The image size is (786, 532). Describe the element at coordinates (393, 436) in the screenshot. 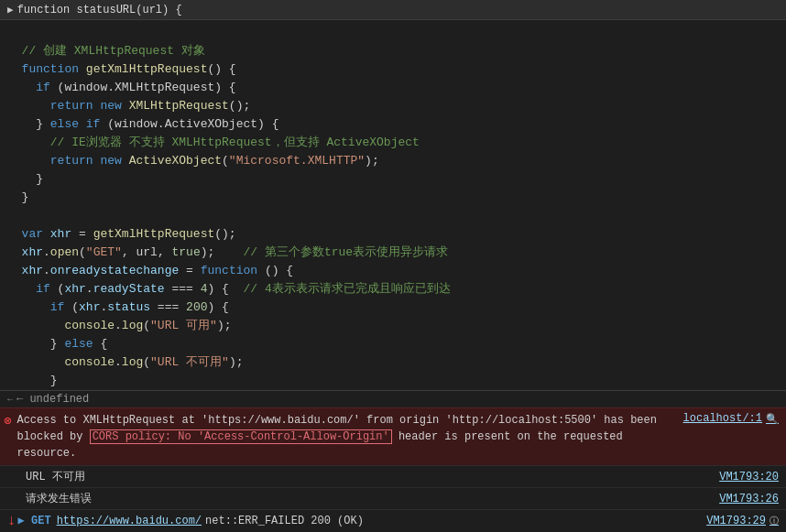

I see `console-error-row: ⊗ Access to XMLHttpRequest at 'https://w…` at that location.